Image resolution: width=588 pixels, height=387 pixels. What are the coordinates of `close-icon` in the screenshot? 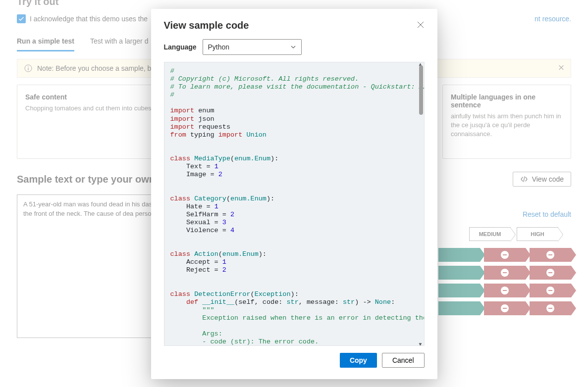 It's located at (421, 25).